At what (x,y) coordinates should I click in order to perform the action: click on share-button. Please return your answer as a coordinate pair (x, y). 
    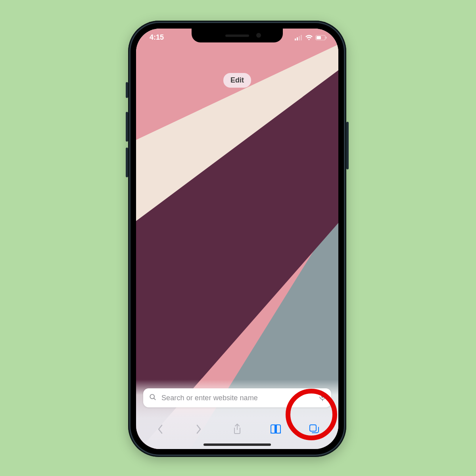
    Looking at the image, I should click on (237, 429).